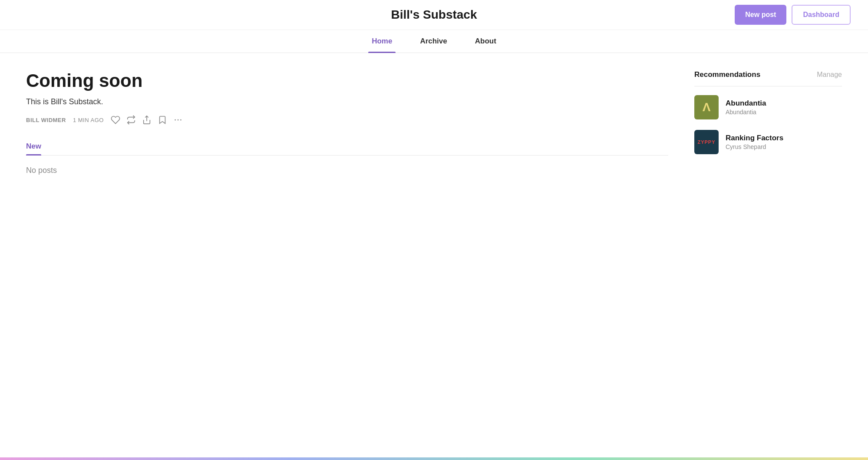  Describe the element at coordinates (34, 149) in the screenshot. I see `tab-new: New` at that location.